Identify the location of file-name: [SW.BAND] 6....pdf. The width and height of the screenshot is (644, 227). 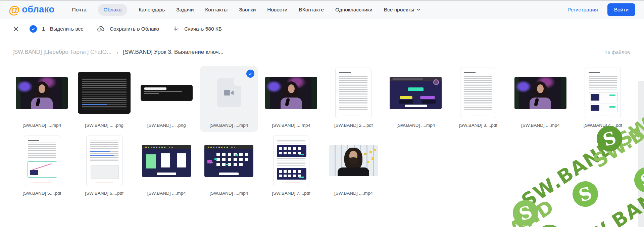
(104, 193).